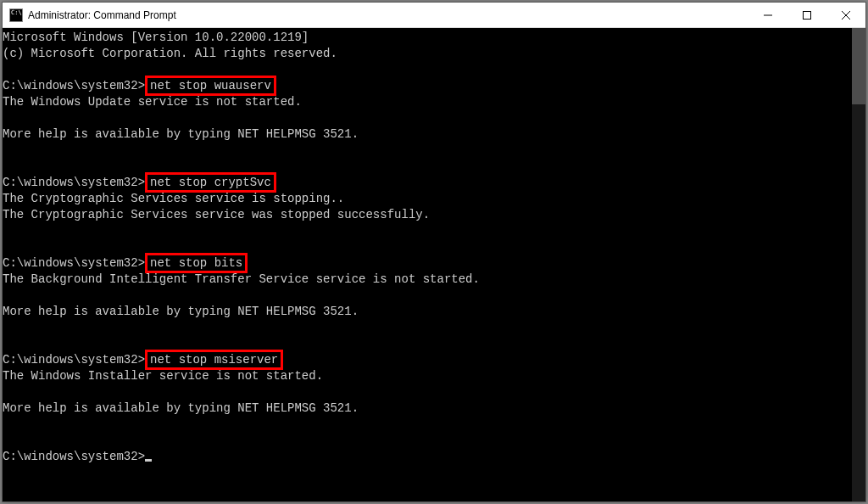  What do you see at coordinates (859, 66) in the screenshot?
I see `scrollbar-thumb` at bounding box center [859, 66].